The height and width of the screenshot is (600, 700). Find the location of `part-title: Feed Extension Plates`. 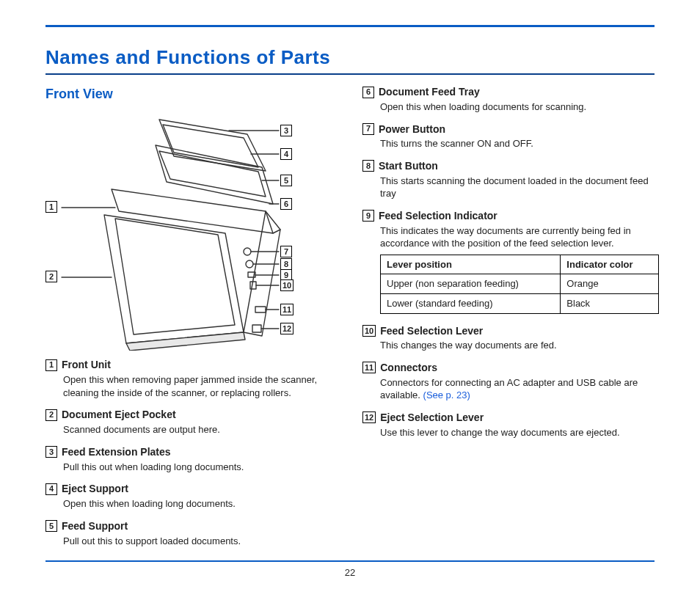

part-title: Feed Extension Plates is located at coordinates (116, 452).